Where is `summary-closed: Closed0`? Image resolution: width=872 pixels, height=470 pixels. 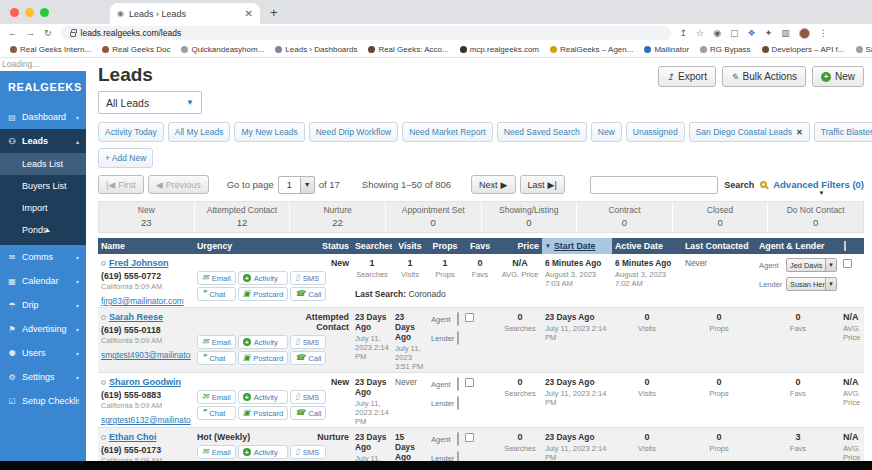 summary-closed: Closed0 is located at coordinates (721, 217).